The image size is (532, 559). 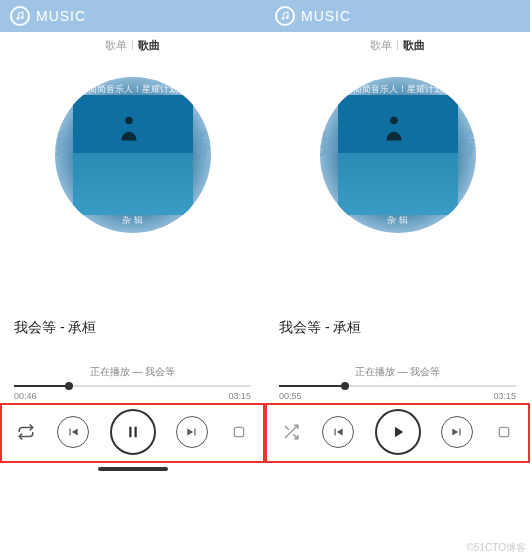 What do you see at coordinates (133, 469) in the screenshot?
I see `home-indicator` at bounding box center [133, 469].